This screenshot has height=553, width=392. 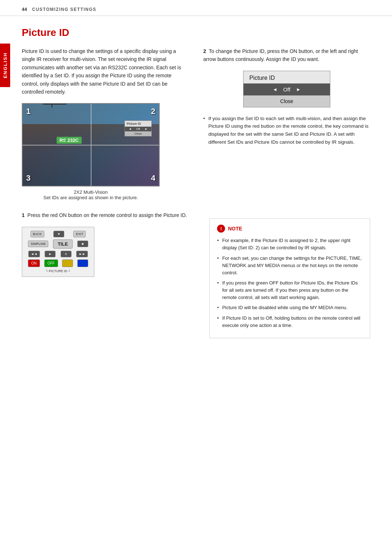 What do you see at coordinates (58, 263) in the screenshot?
I see `remote-row-4: ON OFF` at bounding box center [58, 263].